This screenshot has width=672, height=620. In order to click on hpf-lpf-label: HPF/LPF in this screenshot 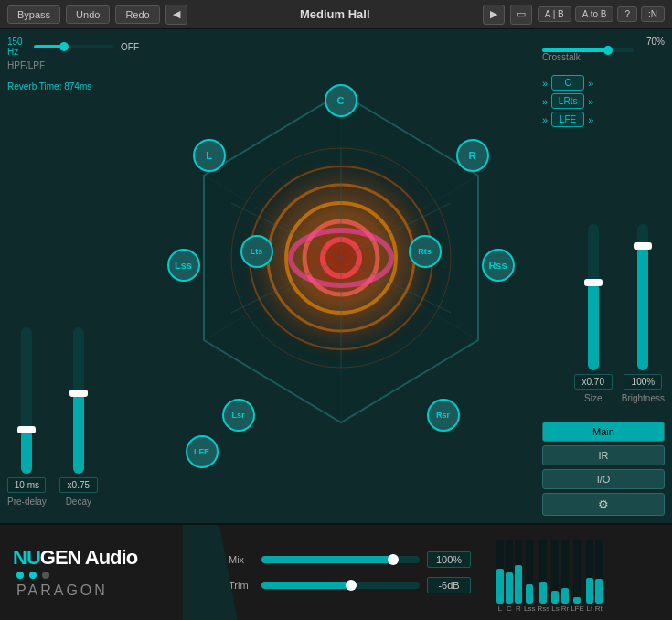, I will do `click(73, 66)`.